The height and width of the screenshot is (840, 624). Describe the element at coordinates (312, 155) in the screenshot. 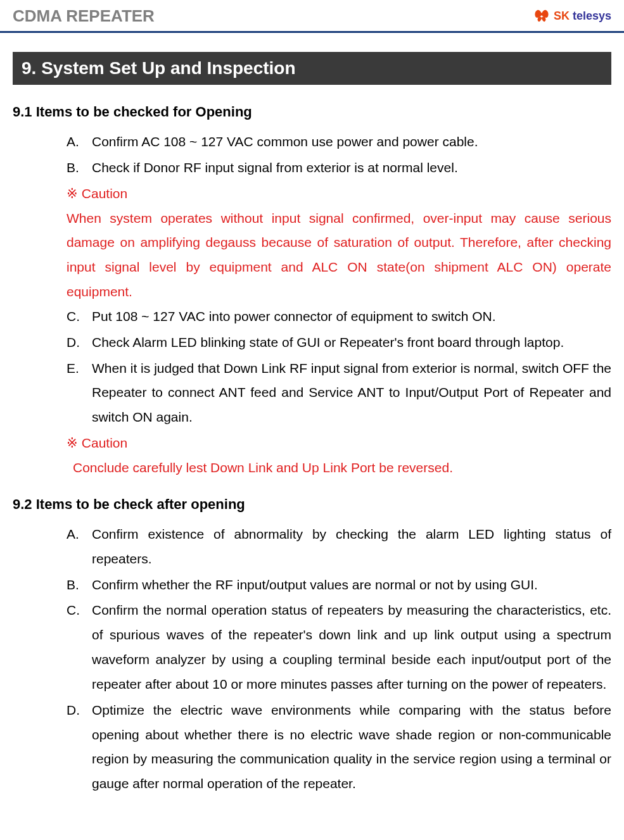

I see `item-list-9-1: A. Confirm AC 108 ~ 127 VAC common use p…` at that location.